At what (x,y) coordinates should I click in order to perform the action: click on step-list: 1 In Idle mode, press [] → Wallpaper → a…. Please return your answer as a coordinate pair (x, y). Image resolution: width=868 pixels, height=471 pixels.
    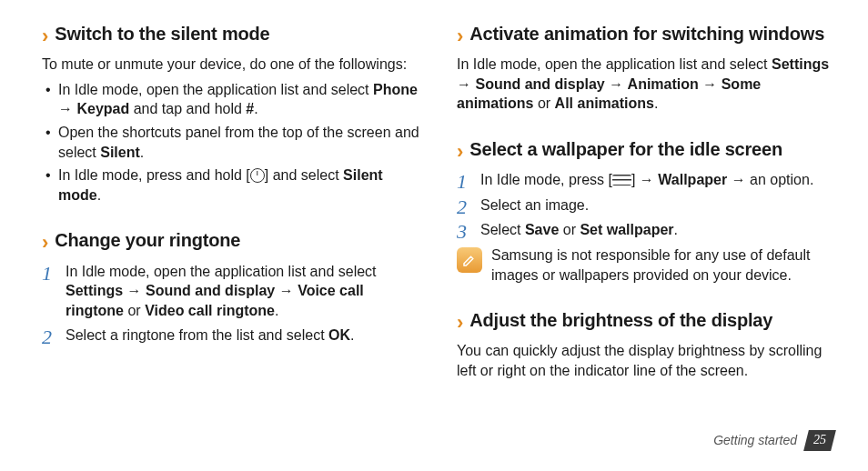
    Looking at the image, I should click on (646, 205).